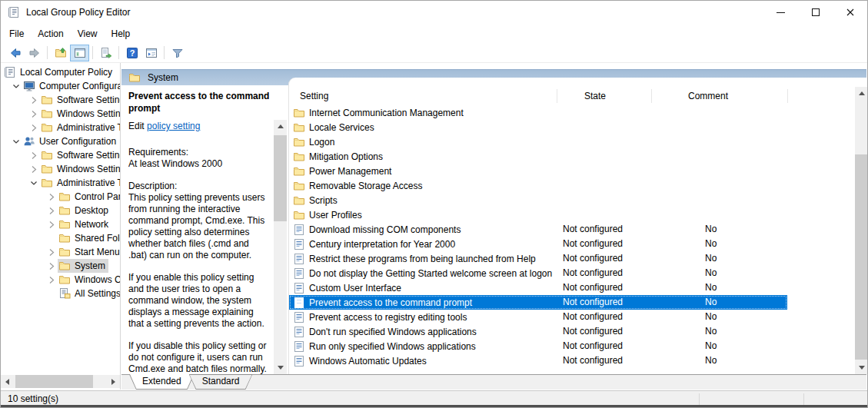 This screenshot has height=408, width=868. What do you see at coordinates (174, 126) in the screenshot?
I see `edit-policy-setting-link: policy setting` at bounding box center [174, 126].